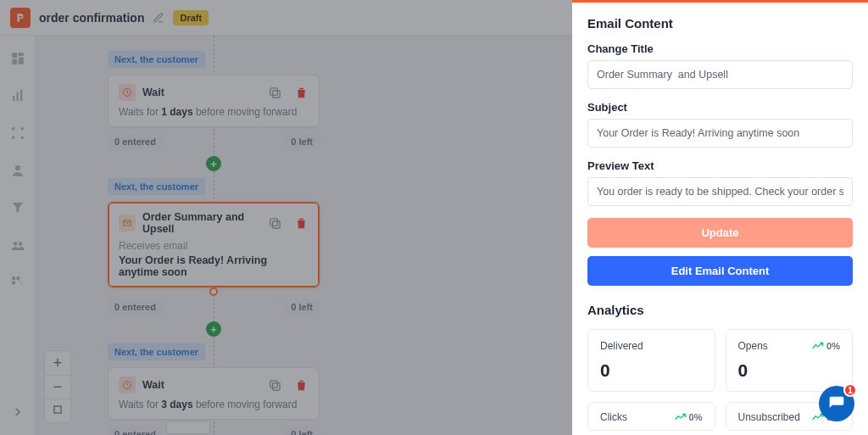  I want to click on subject-label: Subject, so click(721, 107).